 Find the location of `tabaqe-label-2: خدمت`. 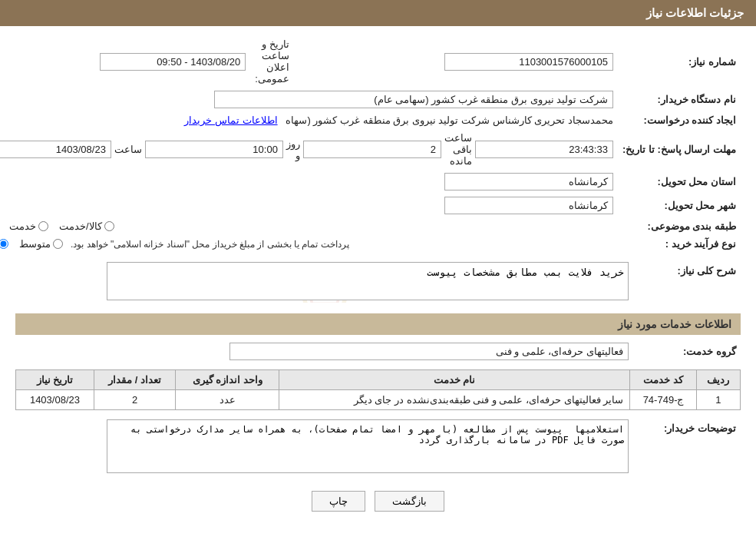

tabaqe-label-2: خدمت is located at coordinates (23, 226).